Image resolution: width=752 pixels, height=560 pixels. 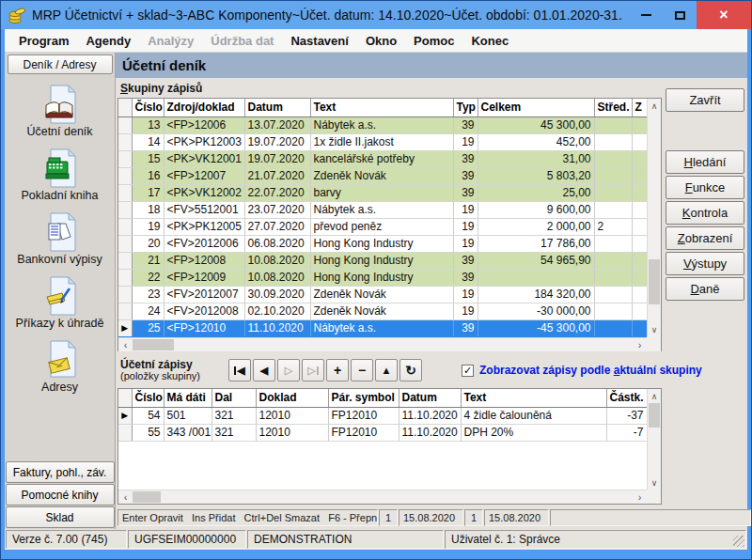 I want to click on filter-checkbox: ✓, so click(x=468, y=370).